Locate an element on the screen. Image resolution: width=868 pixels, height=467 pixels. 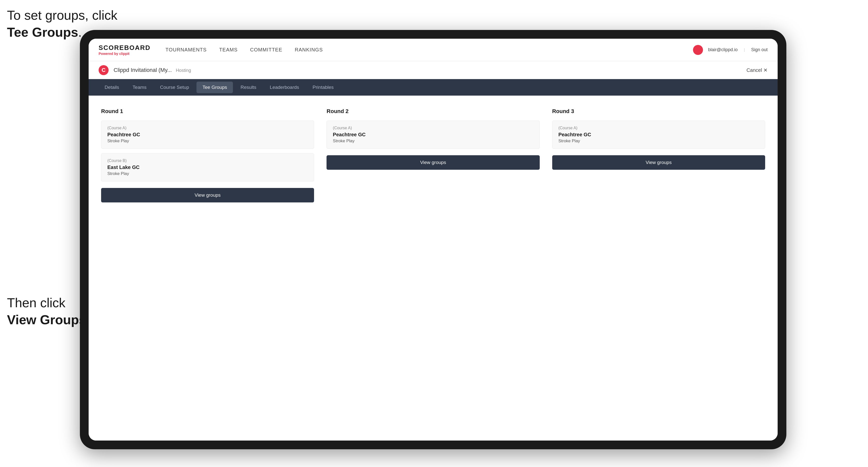
top-nav: SCOREBOARD Powered by clippit TOURNAMENT… is located at coordinates (433, 50).